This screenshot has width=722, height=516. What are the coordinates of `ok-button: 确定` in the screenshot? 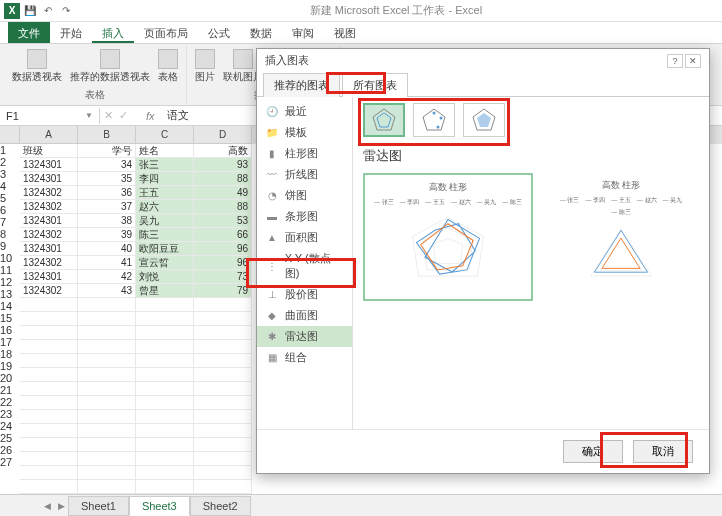 It's located at (593, 452).